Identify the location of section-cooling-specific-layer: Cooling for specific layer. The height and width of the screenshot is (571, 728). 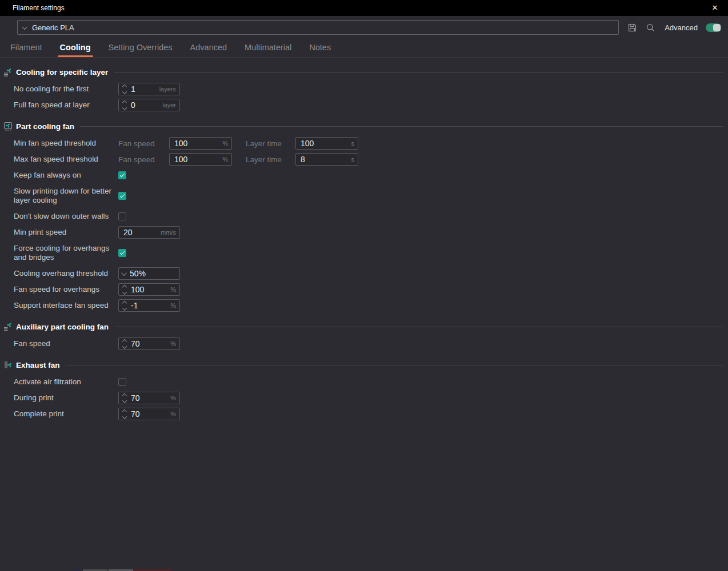
(363, 72).